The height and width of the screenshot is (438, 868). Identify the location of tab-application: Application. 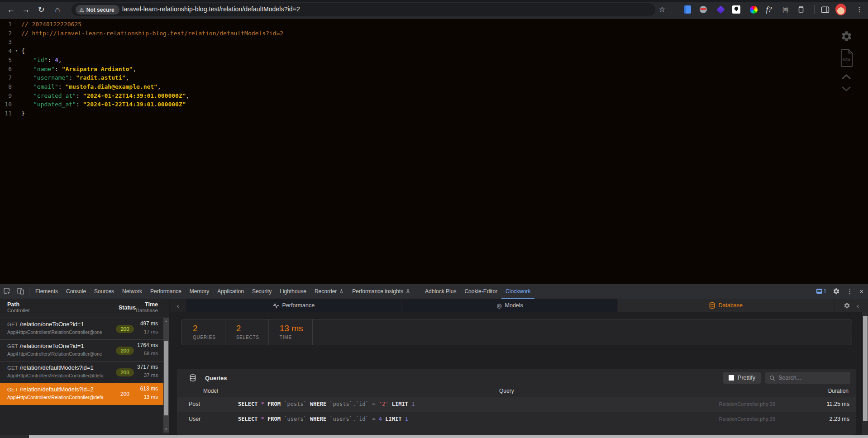
(231, 291).